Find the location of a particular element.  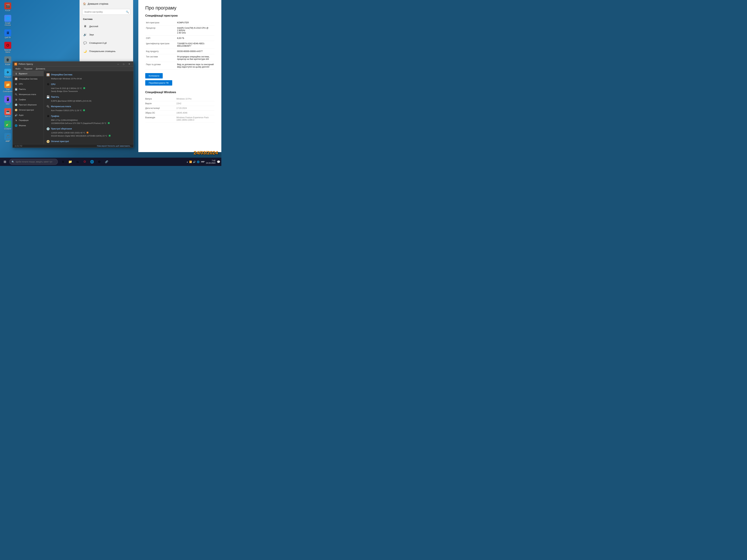

storage-icon: 💿 is located at coordinates (16, 105).